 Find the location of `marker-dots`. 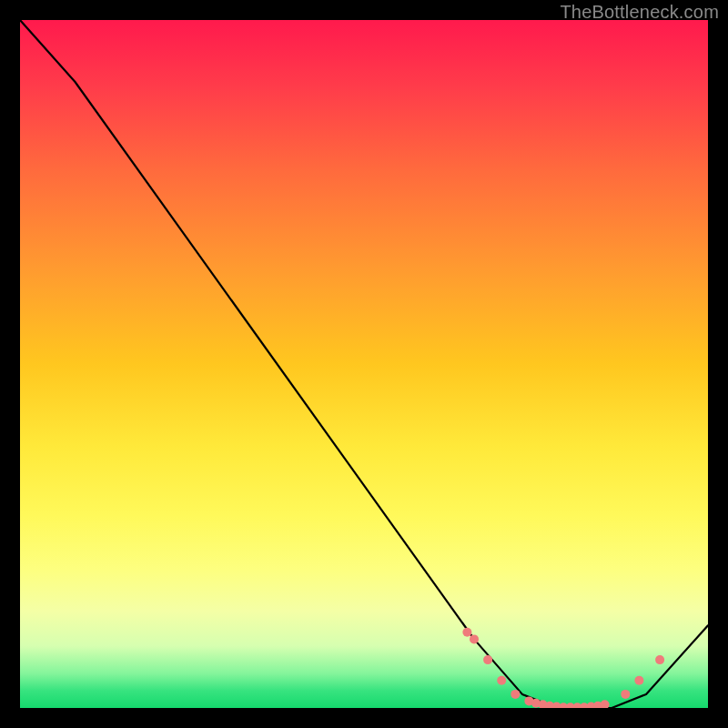

marker-dots is located at coordinates (563, 668).